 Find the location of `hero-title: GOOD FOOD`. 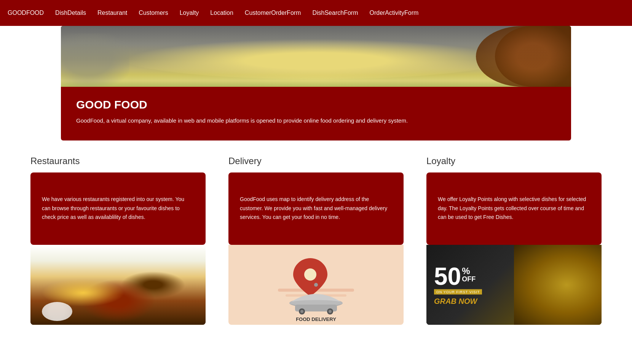

hero-title: GOOD FOOD is located at coordinates (316, 105).